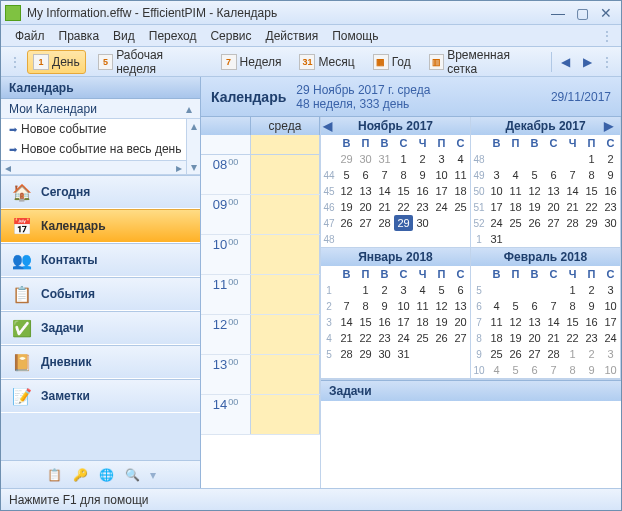 The width and height of the screenshot is (622, 511). I want to click on view-неделя: 7Неделя, so click(252, 62).